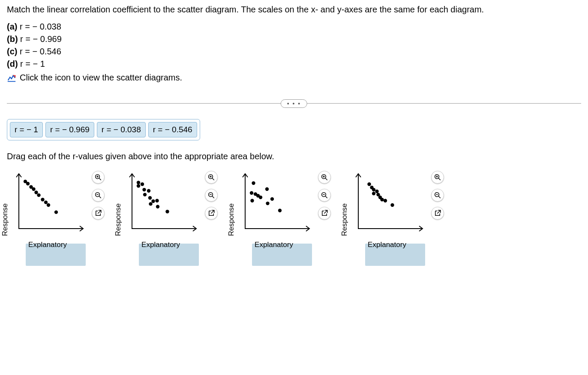 The width and height of the screenshot is (588, 375). I want to click on chip-r-neg0969: r = − 0.969, so click(70, 130).